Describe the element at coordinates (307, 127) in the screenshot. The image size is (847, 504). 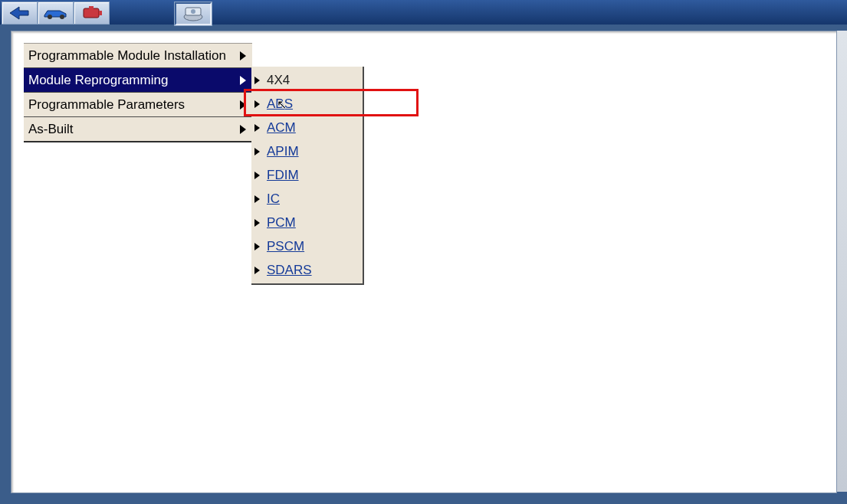
I see `submenu-item-acm: ACM` at that location.